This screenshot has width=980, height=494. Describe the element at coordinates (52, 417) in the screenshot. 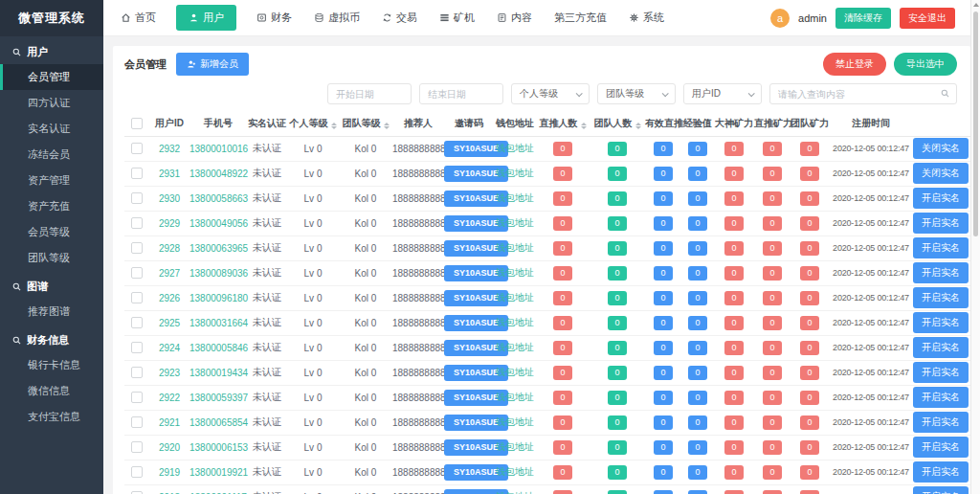

I see `sidebar-item-alipay-info: 支付宝信息` at that location.